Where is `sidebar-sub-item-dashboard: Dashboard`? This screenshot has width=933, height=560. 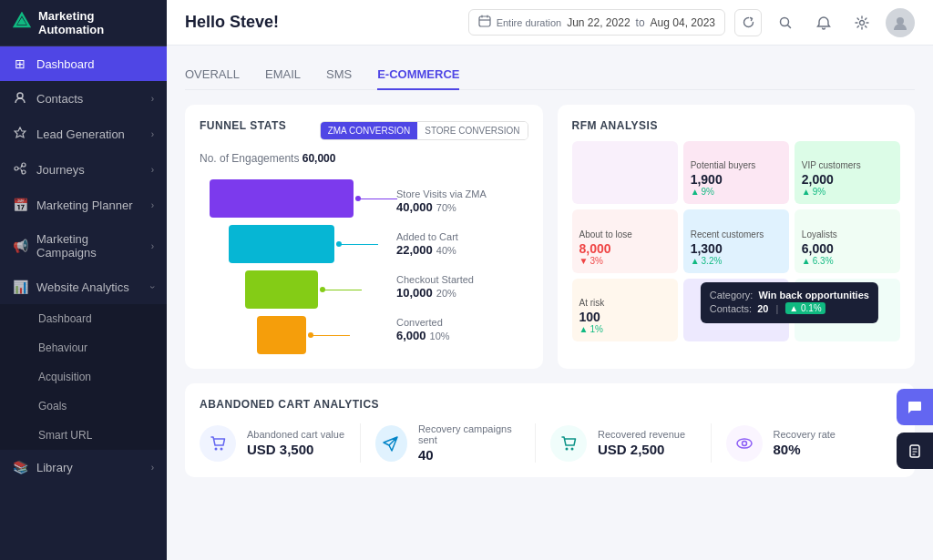
sidebar-sub-item-dashboard: Dashboard is located at coordinates (84, 319).